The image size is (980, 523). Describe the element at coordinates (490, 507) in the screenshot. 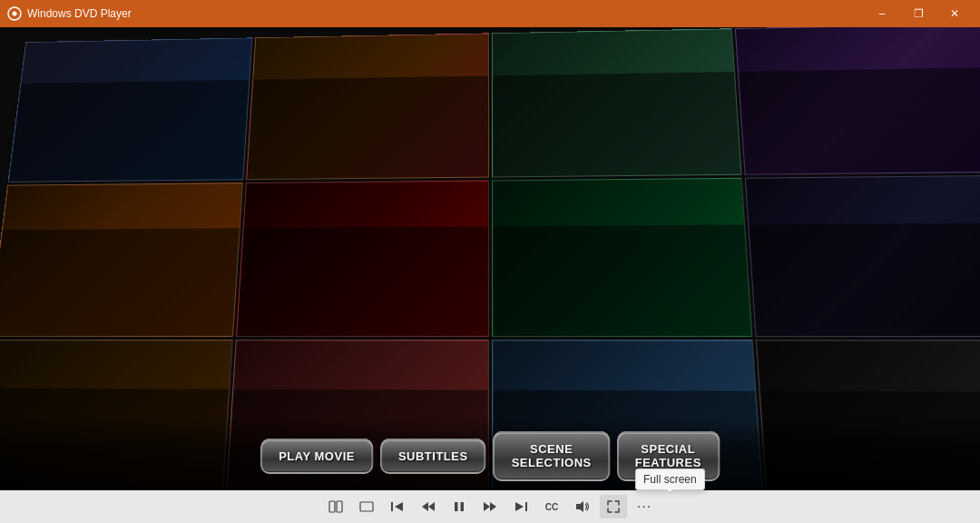

I see `control-bar: Full screen` at that location.